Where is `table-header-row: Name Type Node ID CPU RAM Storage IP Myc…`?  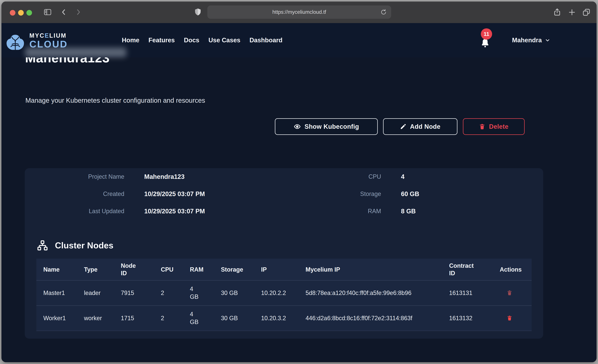
table-header-row: Name Type Node ID CPU RAM Storage IP Myc… is located at coordinates (284, 269).